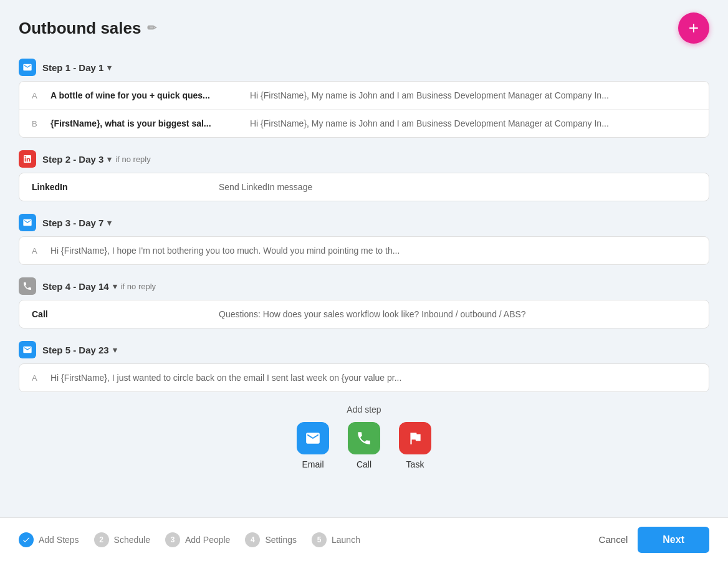  Describe the element at coordinates (373, 378) in the screenshot. I see `row-preview: Hi {FirstName}, I just wanted to circle …` at that location.